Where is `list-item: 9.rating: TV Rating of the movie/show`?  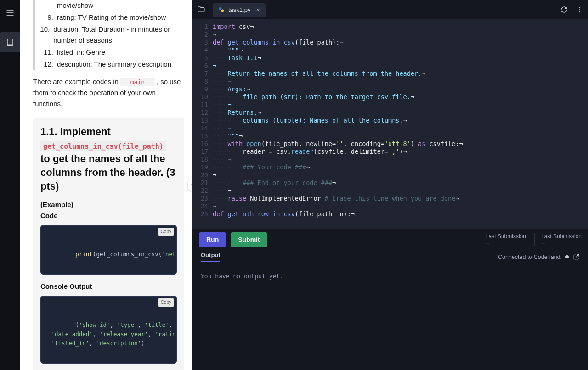 list-item: 9.rating: TV Rating of the movie/show is located at coordinates (112, 17).